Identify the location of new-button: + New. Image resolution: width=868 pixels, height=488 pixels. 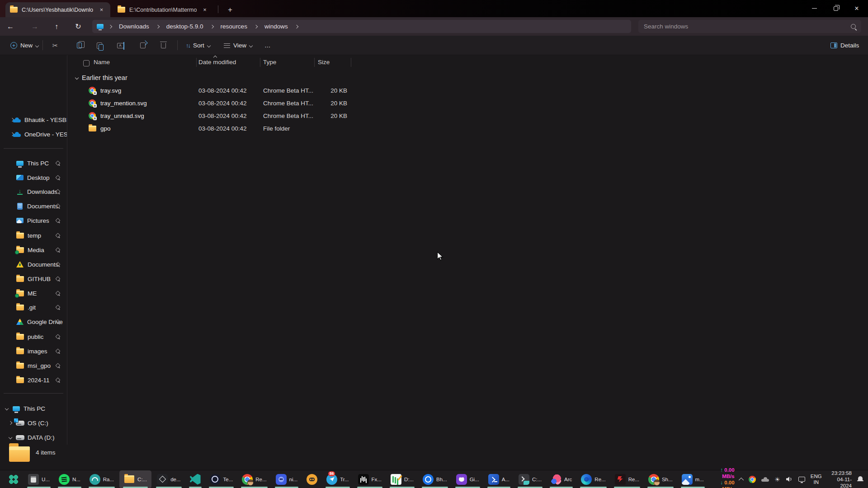
(24, 45).